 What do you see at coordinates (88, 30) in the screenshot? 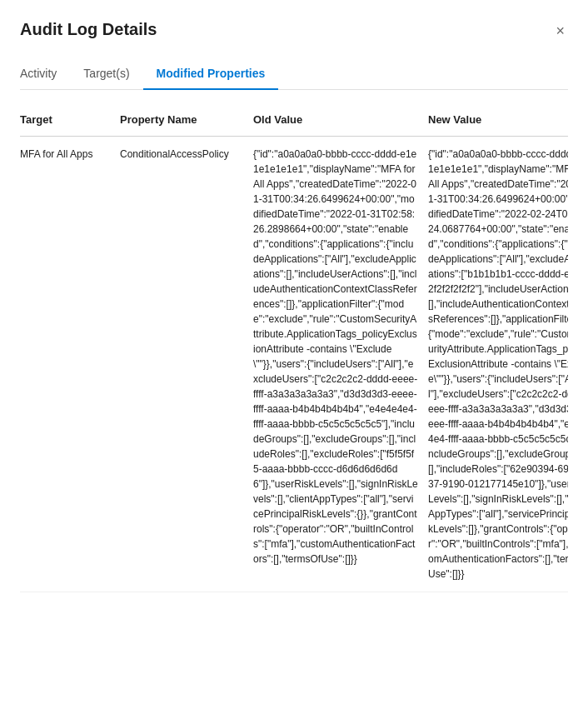
I see `dialog-title: Audit Log Details` at bounding box center [88, 30].